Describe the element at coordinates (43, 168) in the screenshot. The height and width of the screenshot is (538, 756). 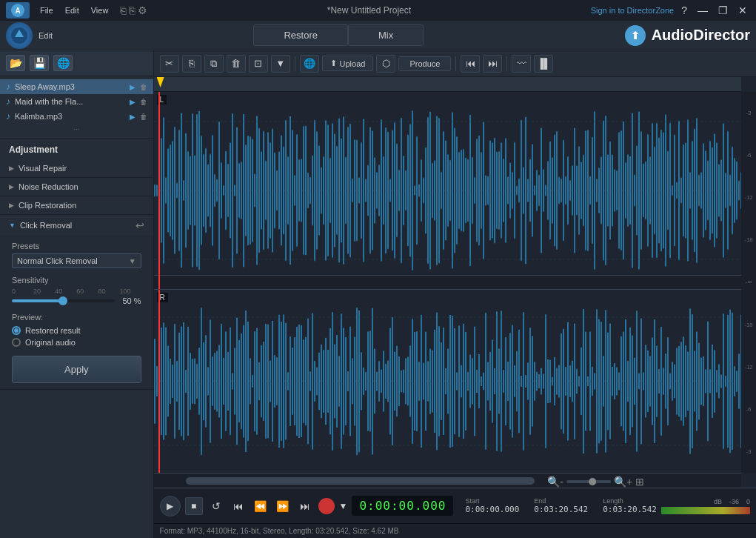
I see `visual-repair-label: Visual Repair` at that location.